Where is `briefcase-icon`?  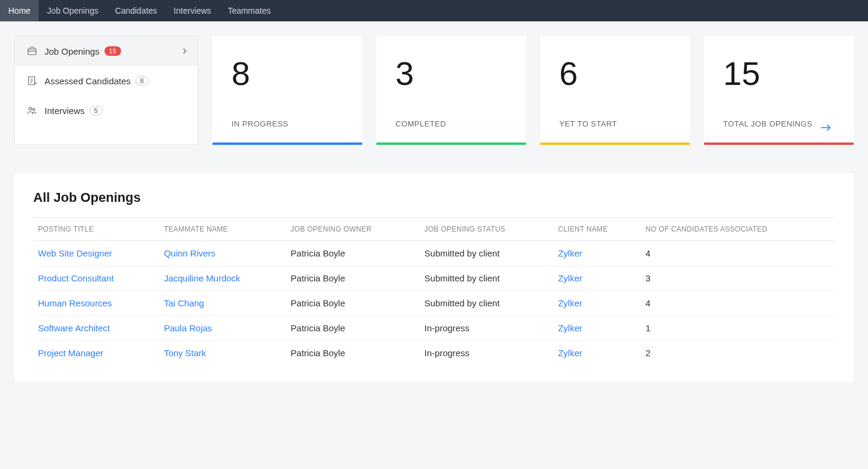
briefcase-icon is located at coordinates (32, 51).